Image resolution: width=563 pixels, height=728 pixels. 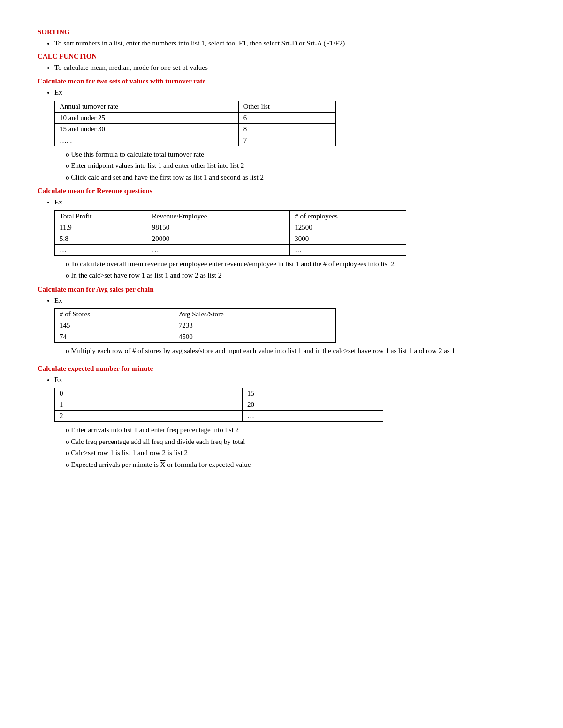 I want to click on table-row: 5.8 20000 3000, so click(x=231, y=239).